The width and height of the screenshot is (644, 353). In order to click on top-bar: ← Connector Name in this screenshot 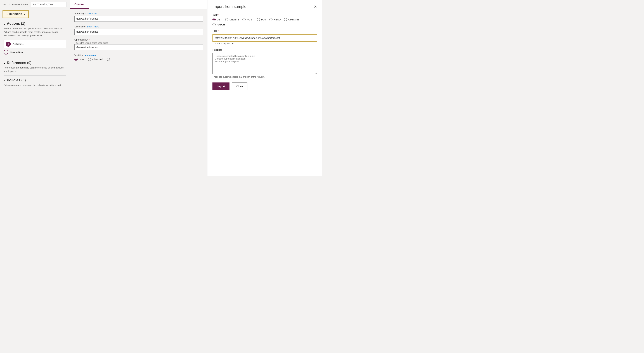, I will do `click(35, 4)`.